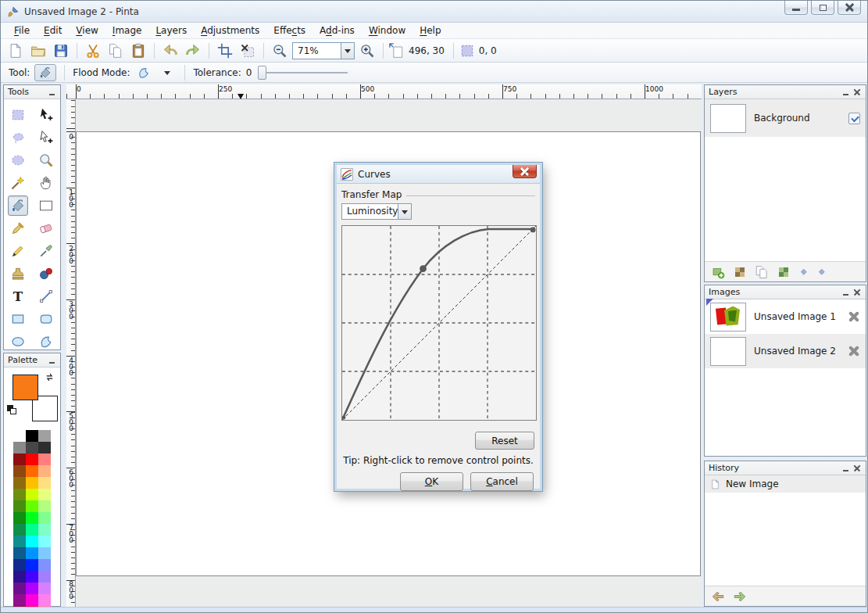  What do you see at coordinates (22, 30) in the screenshot?
I see `menu-file: File` at bounding box center [22, 30].